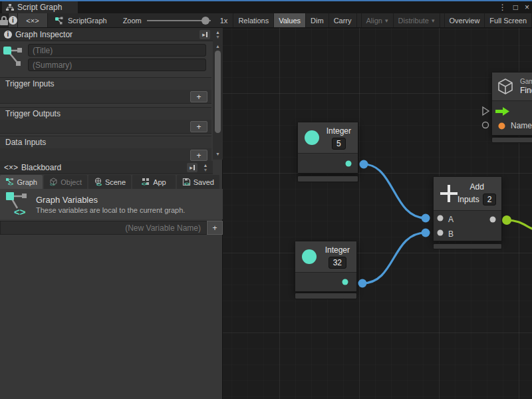 The width and height of the screenshot is (532, 399). What do you see at coordinates (17, 204) in the screenshot?
I see `graph-variables-icon: <>` at bounding box center [17, 204].